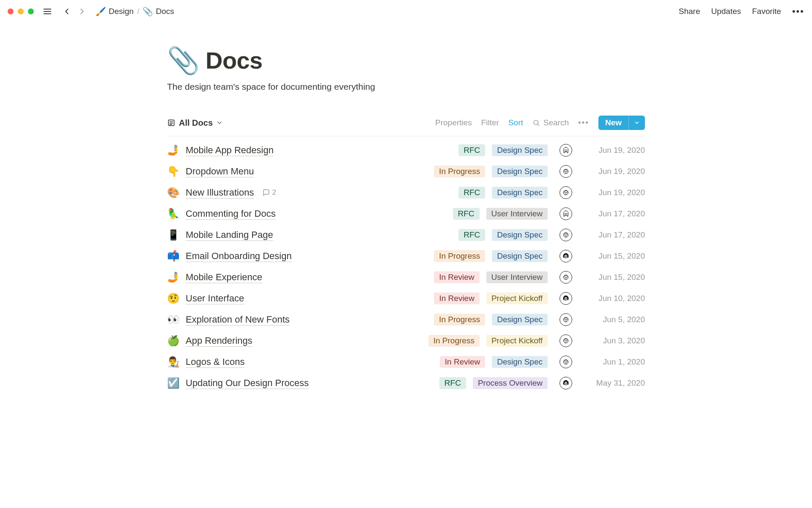  Describe the element at coordinates (220, 172) in the screenshot. I see `row-title: Dropdown Menu` at that location.